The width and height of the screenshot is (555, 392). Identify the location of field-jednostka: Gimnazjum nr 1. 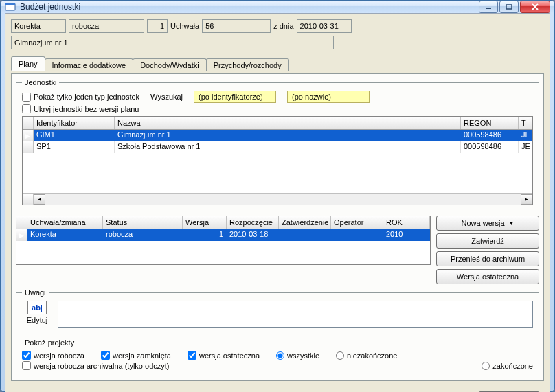
(172, 43).